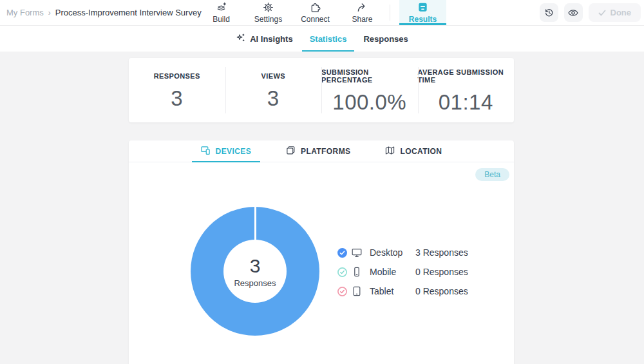  What do you see at coordinates (403, 272) in the screenshot?
I see `legend-row-mobile: Mobile 0 Responses` at bounding box center [403, 272].